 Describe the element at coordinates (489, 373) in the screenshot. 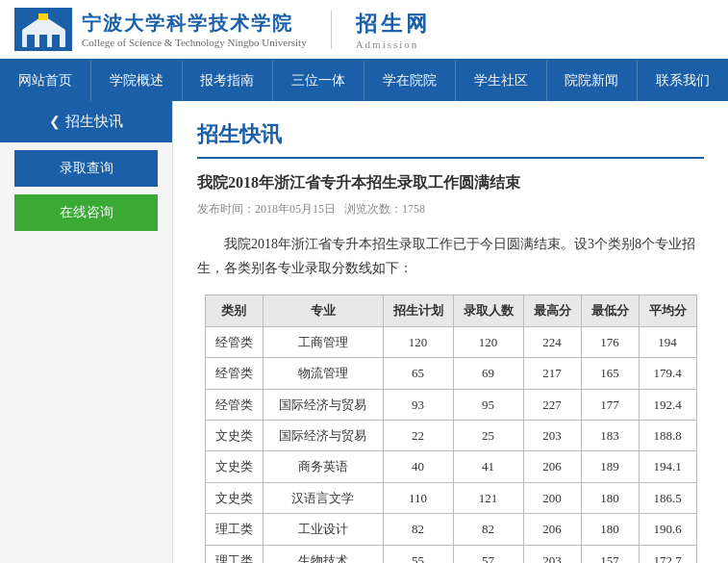

I see `table-cell: 69` at that location.